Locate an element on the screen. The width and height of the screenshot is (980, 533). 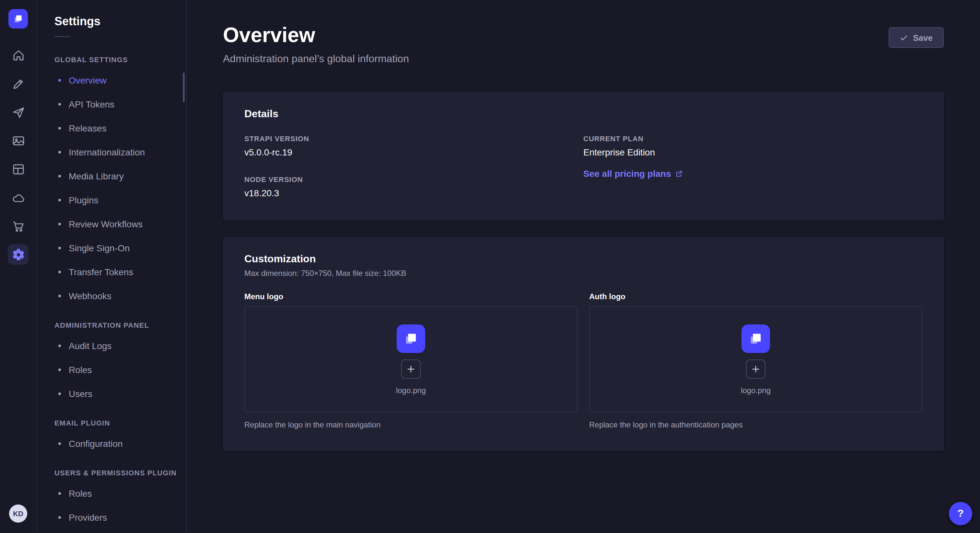
pricing-plans-link-label: See all pricing plans is located at coordinates (627, 173).